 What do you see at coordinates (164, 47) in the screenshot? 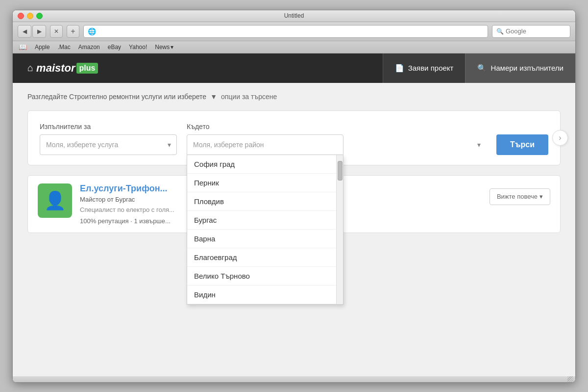
I see `bookmark-news: News ▾` at bounding box center [164, 47].